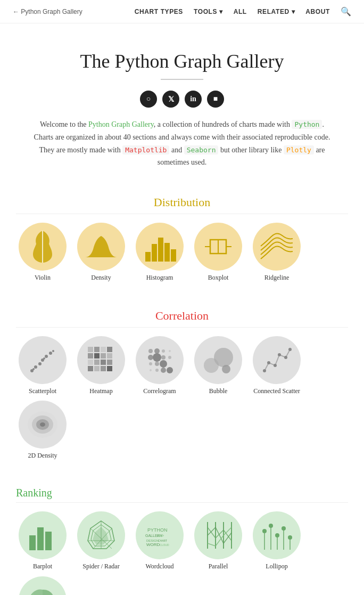  Describe the element at coordinates (216, 99) in the screenshot. I see `website-icon: ■` at that location.